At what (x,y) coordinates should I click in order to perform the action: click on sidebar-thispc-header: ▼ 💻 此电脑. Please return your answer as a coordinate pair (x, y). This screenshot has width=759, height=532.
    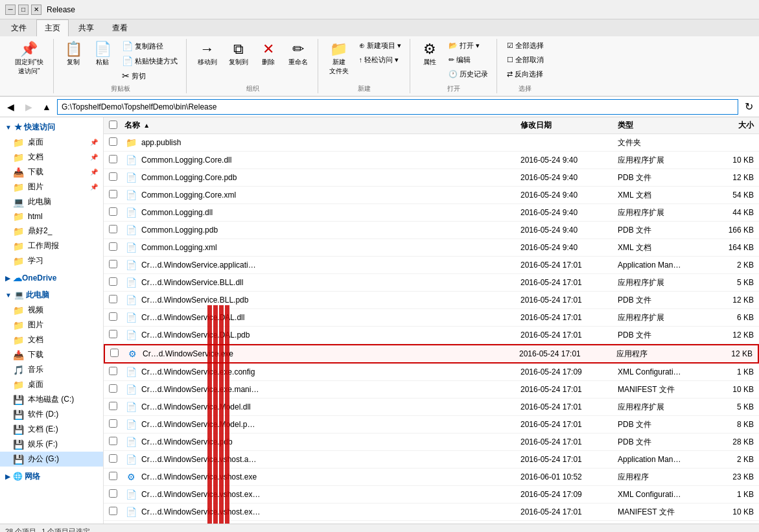
    Looking at the image, I should click on (52, 295).